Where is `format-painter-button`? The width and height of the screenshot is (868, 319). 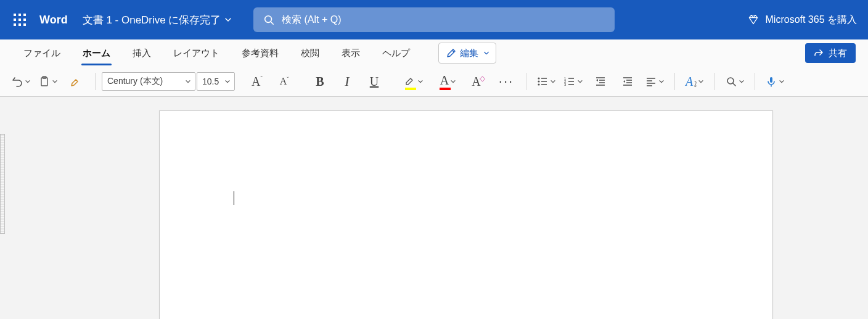
format-painter-button is located at coordinates (75, 81).